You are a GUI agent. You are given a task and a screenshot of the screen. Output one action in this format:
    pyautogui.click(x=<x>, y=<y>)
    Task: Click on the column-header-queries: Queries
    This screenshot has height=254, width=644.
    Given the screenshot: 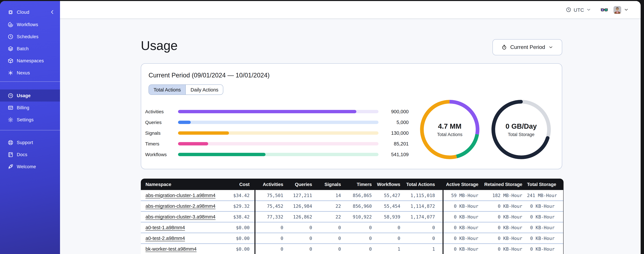 What is the action you would take?
    pyautogui.click(x=302, y=184)
    